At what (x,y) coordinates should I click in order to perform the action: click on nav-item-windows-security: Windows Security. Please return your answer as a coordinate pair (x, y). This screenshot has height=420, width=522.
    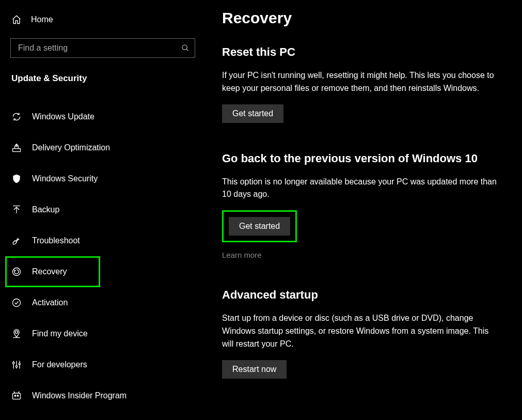
    Looking at the image, I should click on (103, 179).